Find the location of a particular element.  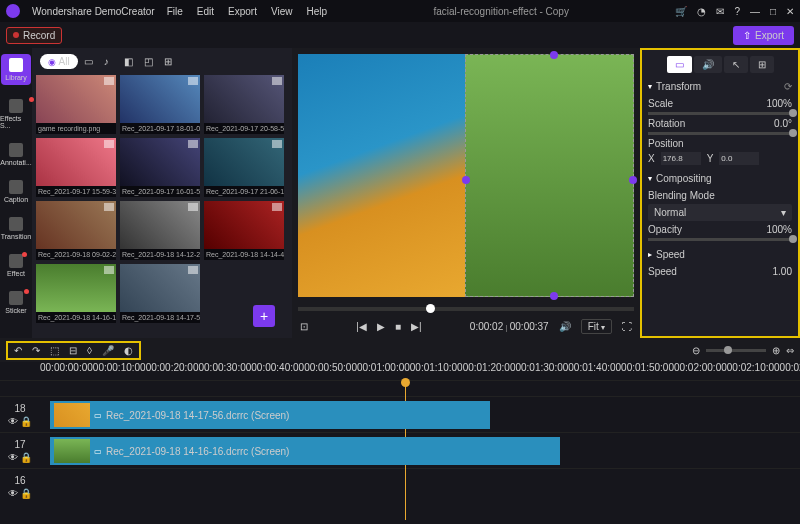

close-icon: ✕ is located at coordinates (790, 12).